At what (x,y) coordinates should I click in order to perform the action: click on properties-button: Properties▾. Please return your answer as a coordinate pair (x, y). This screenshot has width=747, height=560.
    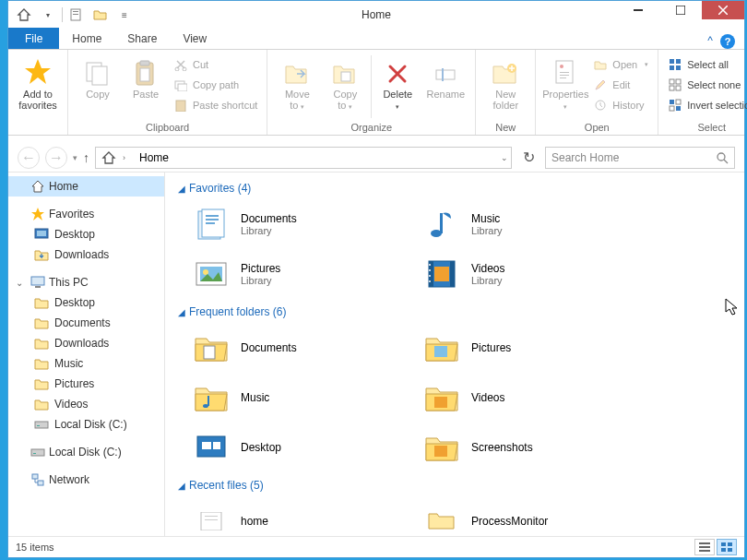
    Looking at the image, I should click on (565, 87).